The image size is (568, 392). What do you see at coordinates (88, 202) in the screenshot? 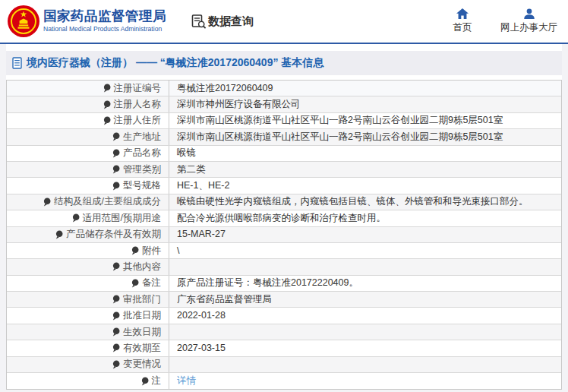
I see `row-label: 结构及组成/主要组成成分` at bounding box center [88, 202].